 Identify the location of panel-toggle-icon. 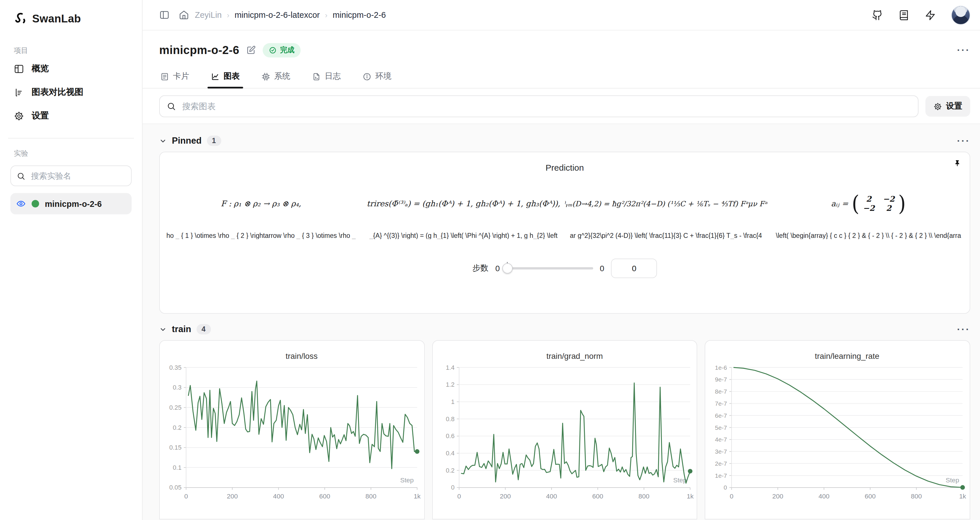
(164, 15).